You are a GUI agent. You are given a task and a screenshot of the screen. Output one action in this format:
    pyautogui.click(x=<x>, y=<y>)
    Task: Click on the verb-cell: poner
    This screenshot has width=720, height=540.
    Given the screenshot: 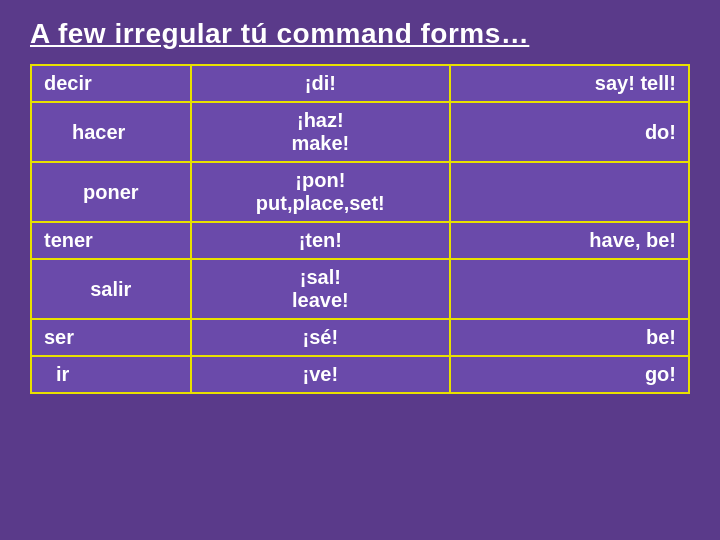 What is the action you would take?
    pyautogui.click(x=111, y=192)
    